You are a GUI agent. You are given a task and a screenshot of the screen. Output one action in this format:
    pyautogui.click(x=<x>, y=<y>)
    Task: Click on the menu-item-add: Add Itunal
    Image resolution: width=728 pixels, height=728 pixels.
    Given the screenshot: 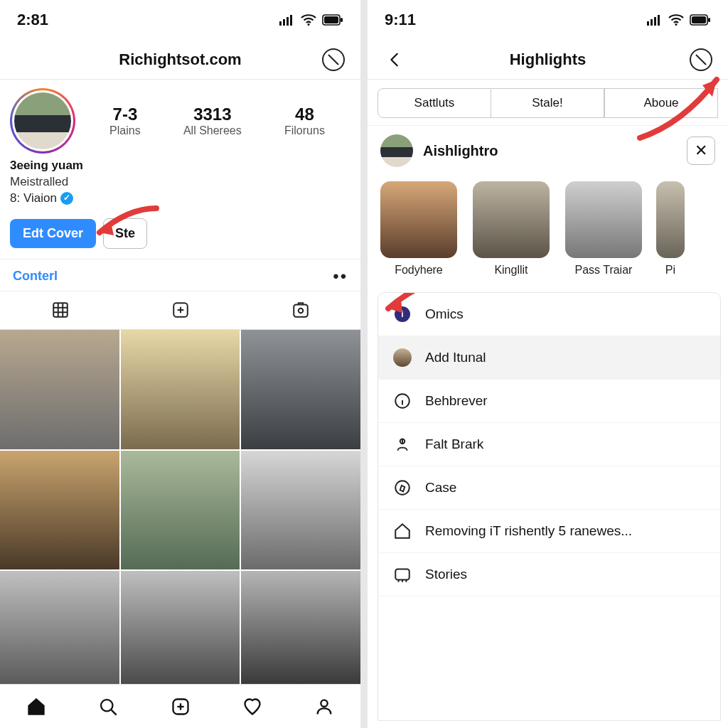 What is the action you would take?
    pyautogui.click(x=549, y=358)
    